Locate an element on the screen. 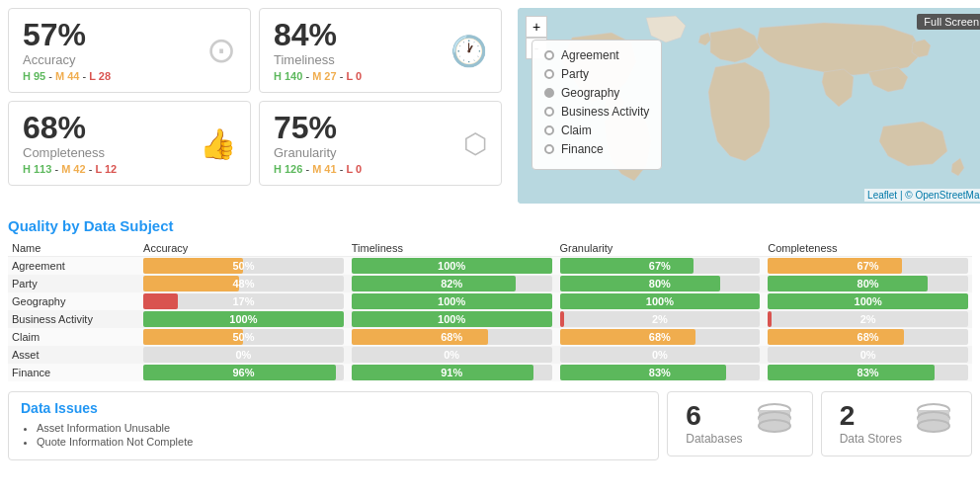 This screenshot has width=980, height=497. table-row: Claim50%68%68%68% is located at coordinates (490, 337).